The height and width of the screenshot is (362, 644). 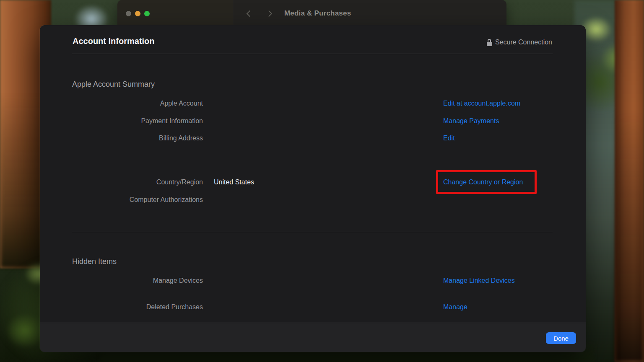 I want to click on payment-information-row: Payment Information Manage Payments, so click(x=313, y=121).